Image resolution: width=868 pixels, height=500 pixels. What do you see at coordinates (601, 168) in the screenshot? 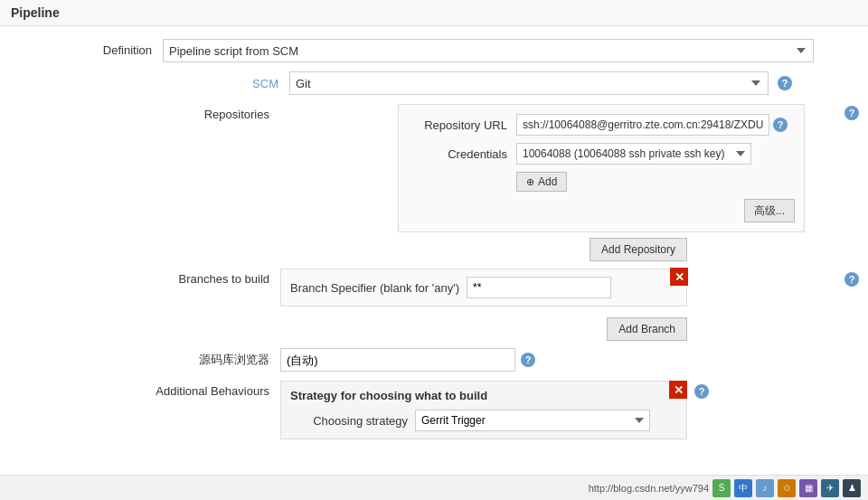
I see `repo-box: Repository URL ? Credentials 10064088 (1…` at bounding box center [601, 168].